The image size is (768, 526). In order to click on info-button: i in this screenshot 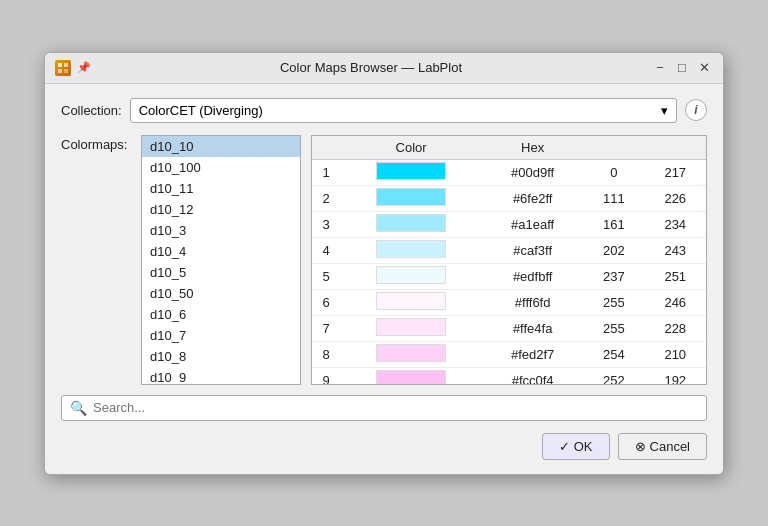, I will do `click(696, 110)`.